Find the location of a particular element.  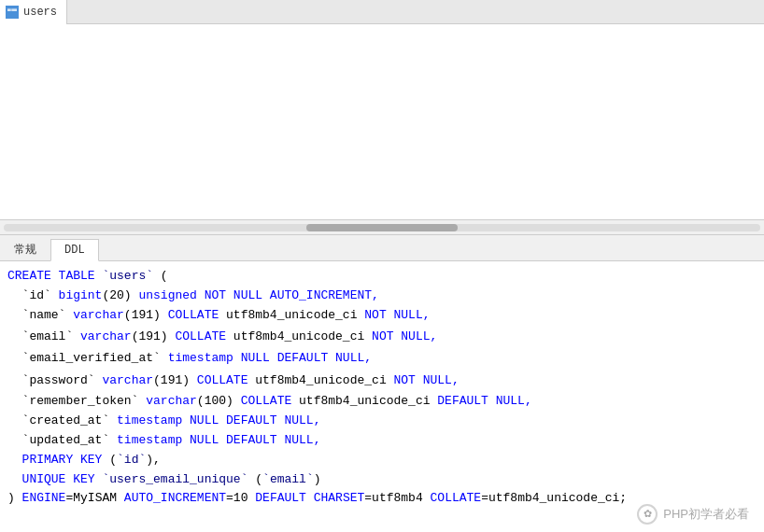

watermark-text: PHP初学者必看 is located at coordinates (706, 515).